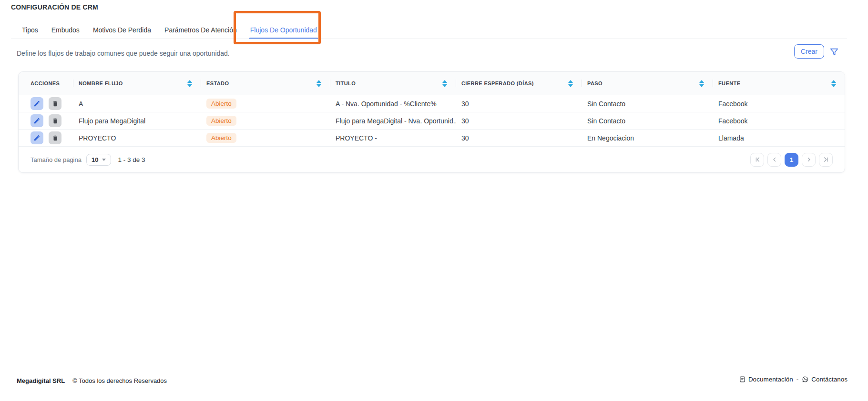 The width and height of the screenshot is (868, 401). What do you see at coordinates (432, 83) in the screenshot?
I see `table-header-row: ACCIONES NOMBRE FLUJO ESTADO TITULO CIER…` at bounding box center [432, 83].